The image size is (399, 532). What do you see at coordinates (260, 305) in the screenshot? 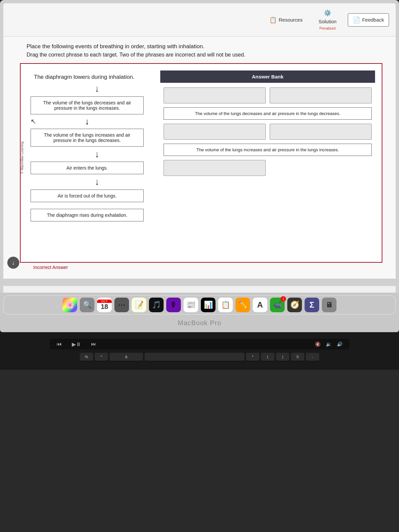
I see `dock-fontbook: A` at bounding box center [260, 305].